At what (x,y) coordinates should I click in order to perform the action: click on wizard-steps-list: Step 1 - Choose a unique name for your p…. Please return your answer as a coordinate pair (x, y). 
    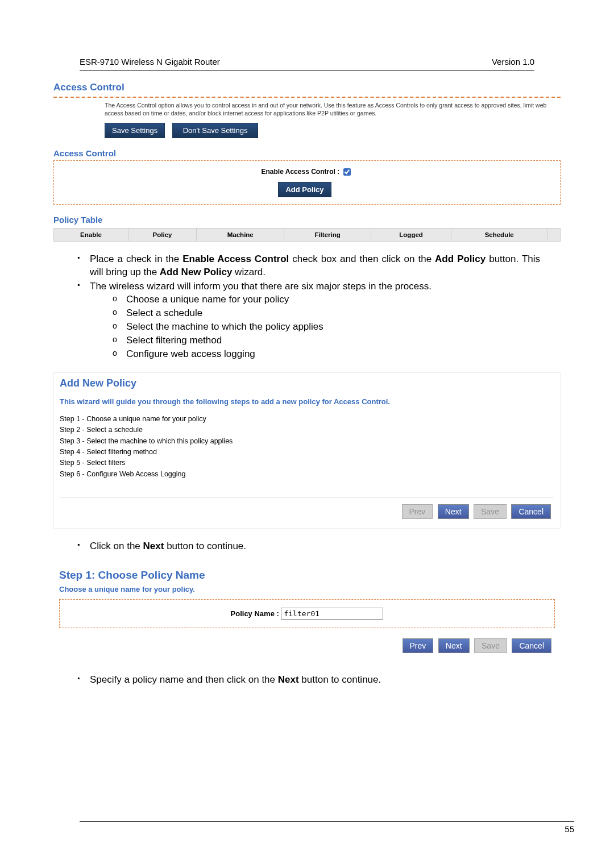
    Looking at the image, I should click on (307, 447).